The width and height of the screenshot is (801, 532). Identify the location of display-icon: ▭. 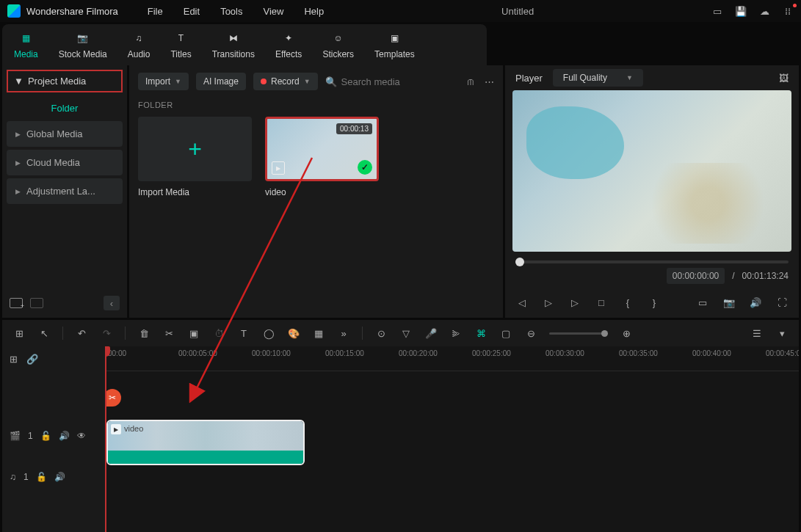
(703, 302).